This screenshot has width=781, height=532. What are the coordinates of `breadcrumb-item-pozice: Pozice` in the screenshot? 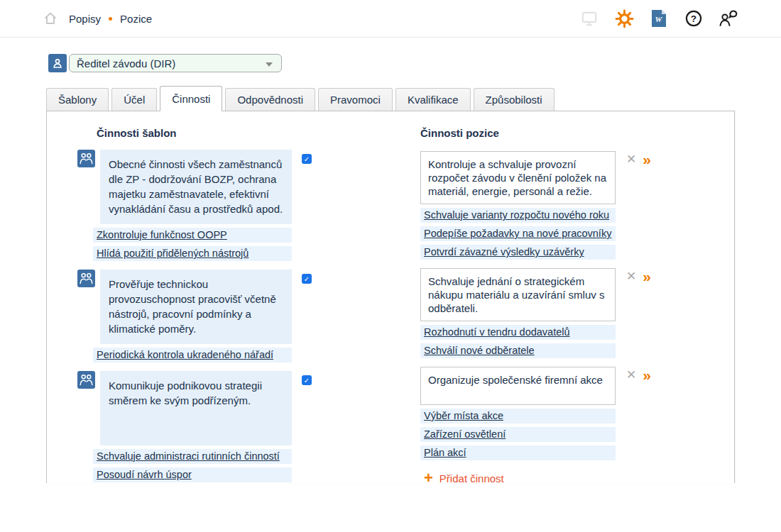 It's located at (136, 18).